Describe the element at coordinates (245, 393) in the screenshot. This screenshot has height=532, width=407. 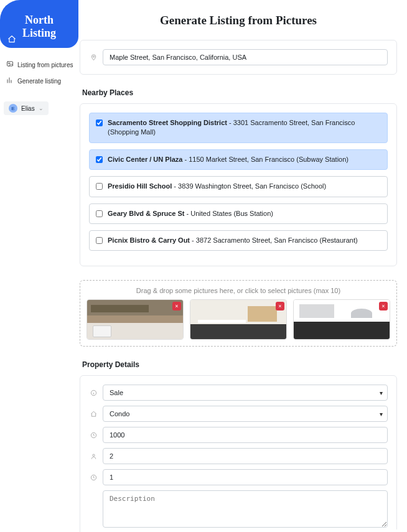
I see `listing-type-select` at that location.